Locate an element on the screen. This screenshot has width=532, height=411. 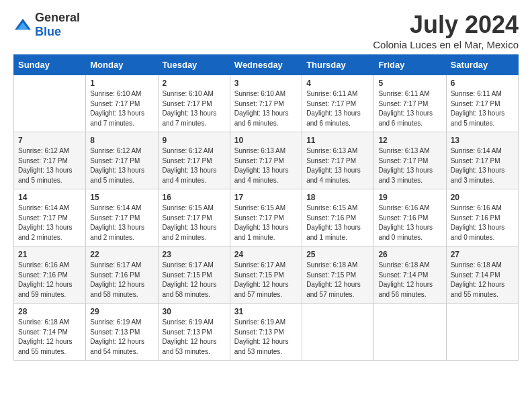
day-number: 13 is located at coordinates (482, 140).